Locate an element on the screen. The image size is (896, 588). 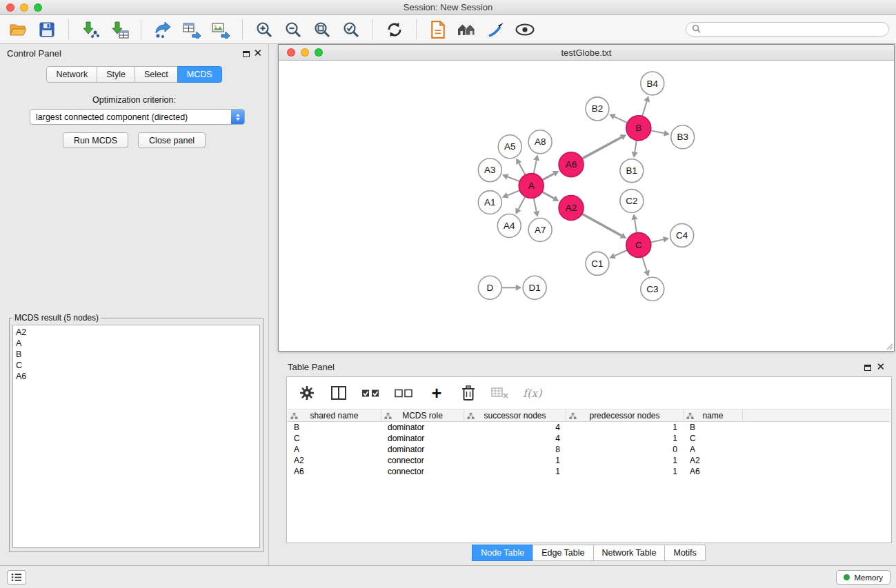
show-hide-eye-icon is located at coordinates (525, 30).